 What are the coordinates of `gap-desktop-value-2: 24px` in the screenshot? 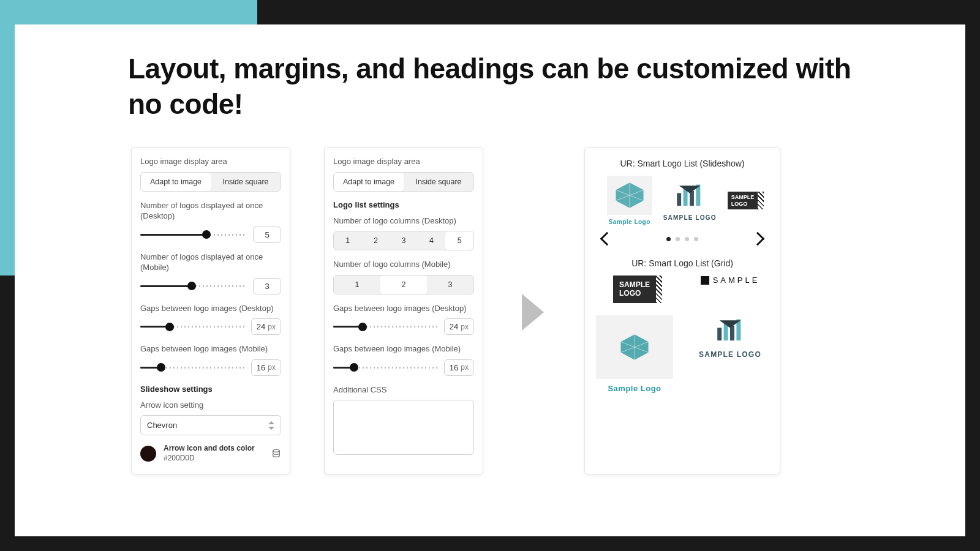 It's located at (459, 327).